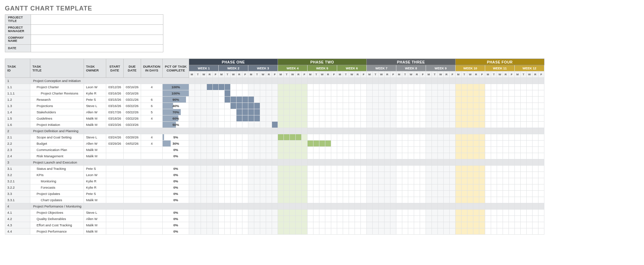 The image size is (644, 265). What do you see at coordinates (18, 106) in the screenshot?
I see `task-id-cell: 1.3` at bounding box center [18, 106].